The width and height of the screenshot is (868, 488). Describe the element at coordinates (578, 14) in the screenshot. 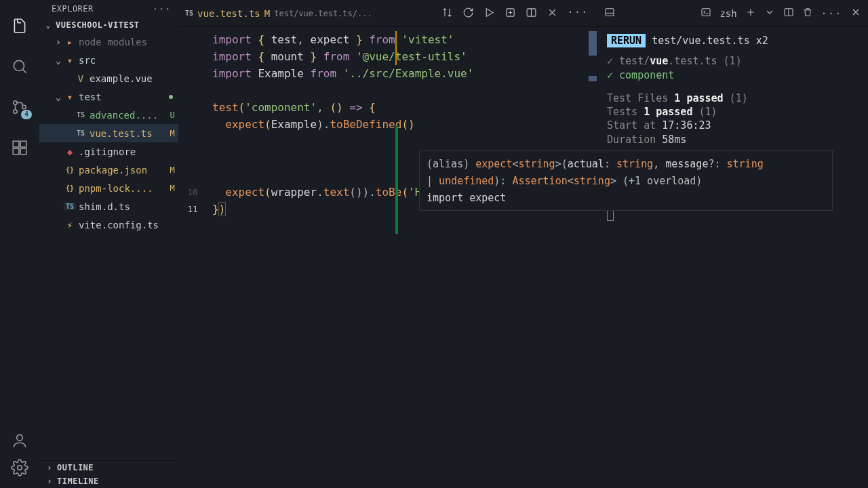

I see `more-icon: ···` at that location.